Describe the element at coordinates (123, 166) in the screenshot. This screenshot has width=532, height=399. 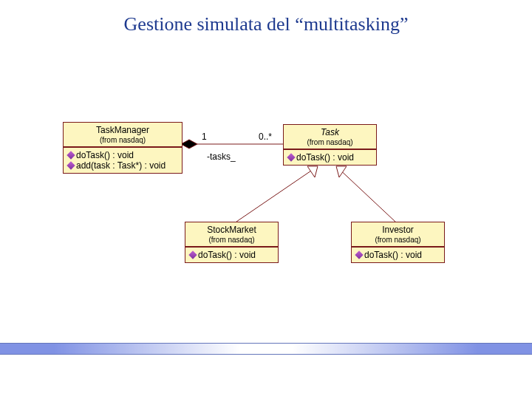
I see `operation: add(task : Task*) : void` at that location.